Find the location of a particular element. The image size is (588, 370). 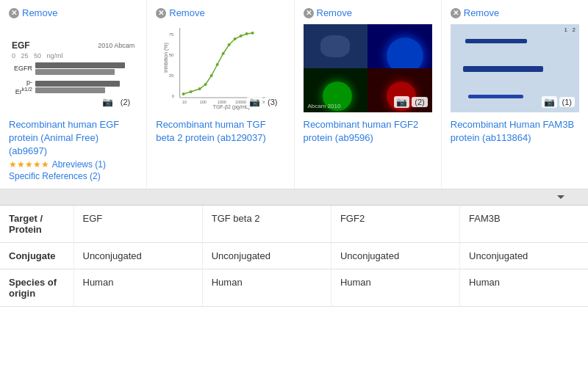

product-col-4: ✕Remove 1 2 📷 (1) Recombinant Human FAM3… is located at coordinates (514, 94).